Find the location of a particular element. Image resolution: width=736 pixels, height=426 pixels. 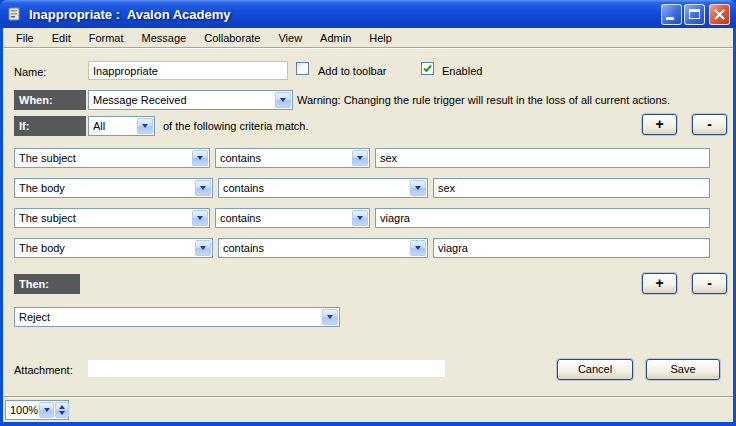

attachment-label: Attachment: is located at coordinates (44, 370).